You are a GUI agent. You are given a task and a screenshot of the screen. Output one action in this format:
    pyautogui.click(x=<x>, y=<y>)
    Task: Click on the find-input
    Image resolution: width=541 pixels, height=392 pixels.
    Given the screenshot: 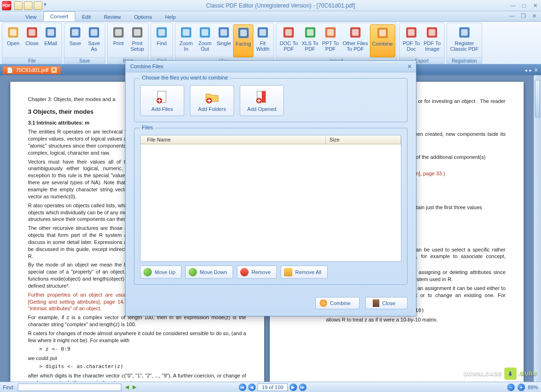 What is the action you would take?
    pyautogui.click(x=70, y=387)
    